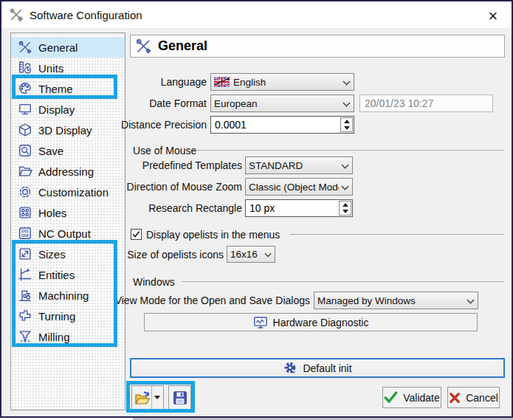  What do you see at coordinates (192, 165) in the screenshot?
I see `predefined-templates-label: Predefined Templates` at bounding box center [192, 165].